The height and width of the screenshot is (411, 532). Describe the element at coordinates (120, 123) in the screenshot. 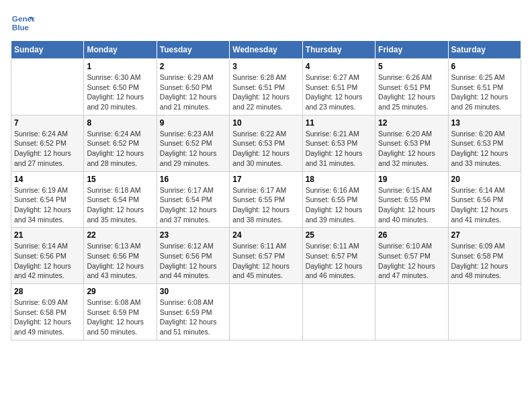

I see `day-number: 8` at that location.